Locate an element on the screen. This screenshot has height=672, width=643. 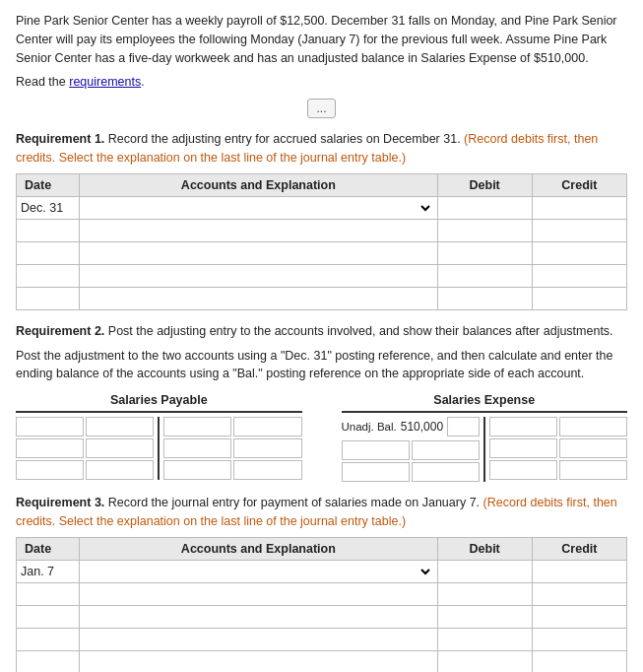
expense-d2-a-input is located at coordinates (376, 450).